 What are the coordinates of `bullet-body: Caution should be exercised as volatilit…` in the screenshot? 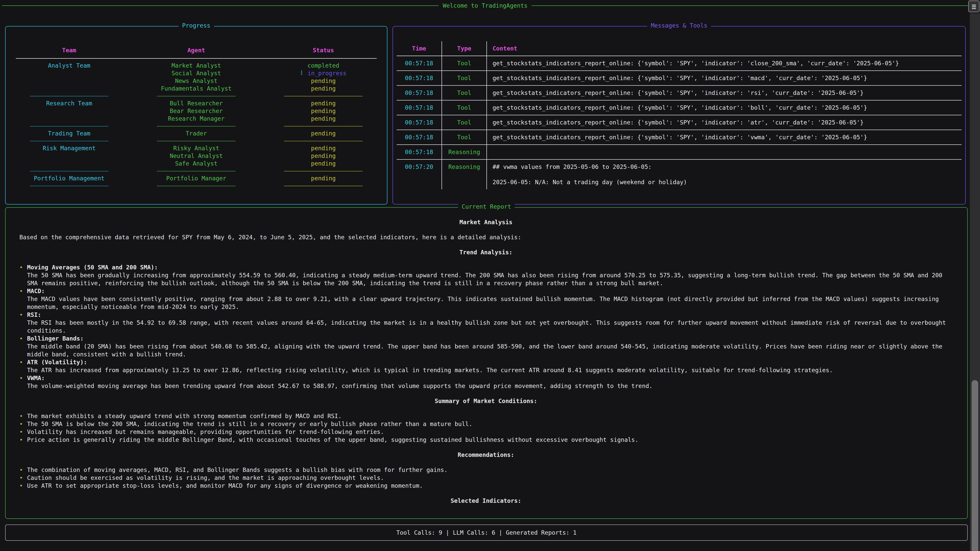 It's located at (490, 478).